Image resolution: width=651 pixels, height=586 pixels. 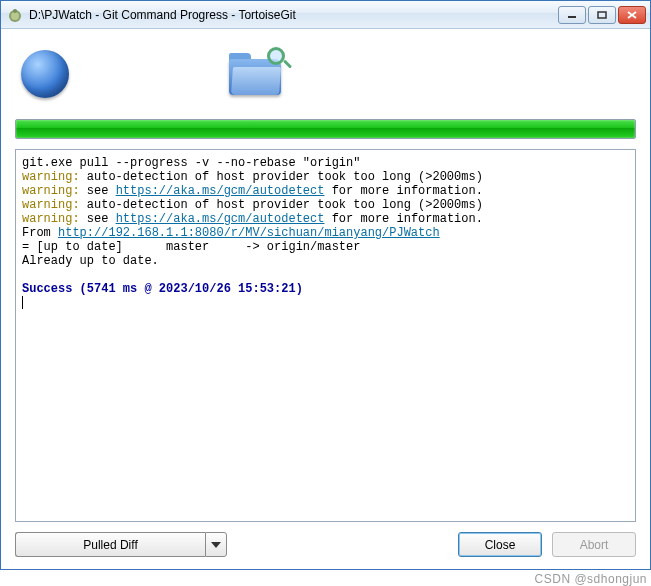 I want to click on tortoisegit-icon, so click(x=15, y=15).